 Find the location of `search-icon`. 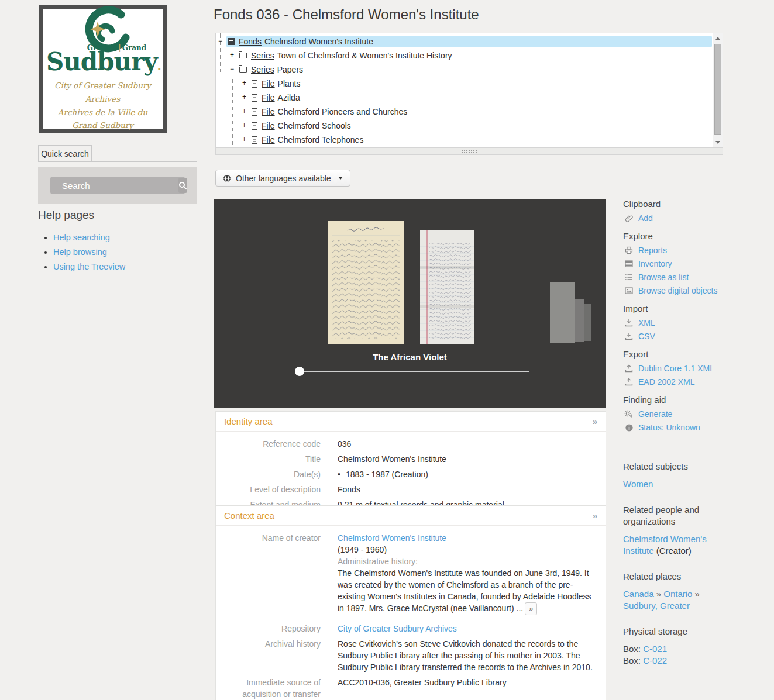

search-icon is located at coordinates (183, 186).